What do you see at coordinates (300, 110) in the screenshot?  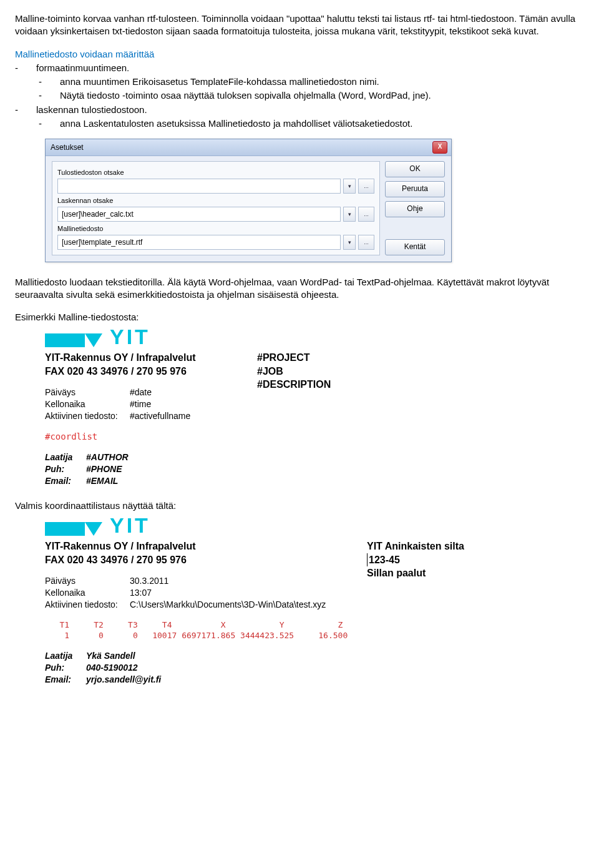 I see `bullet: laskennan tulostiedostoon.` at bounding box center [300, 110].